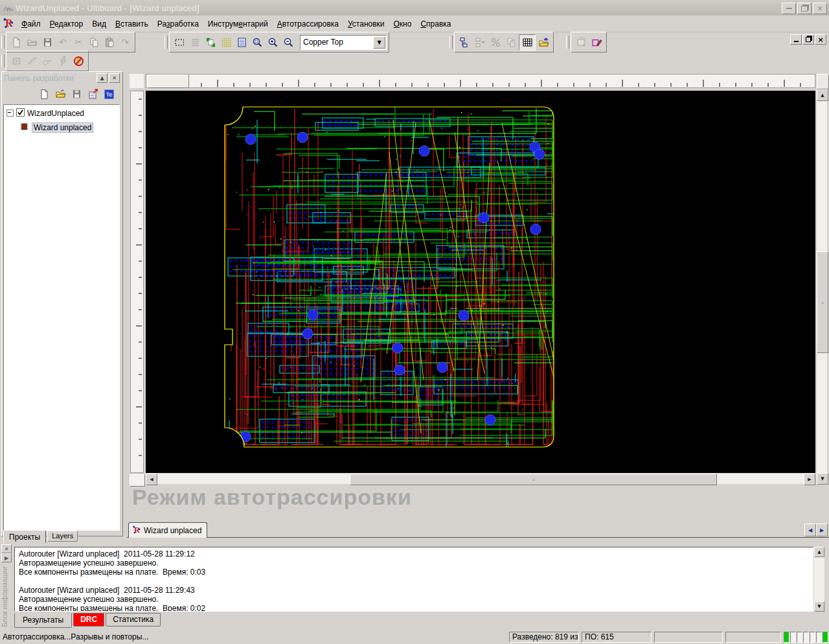  I want to click on menu-8: Установки, so click(367, 24).